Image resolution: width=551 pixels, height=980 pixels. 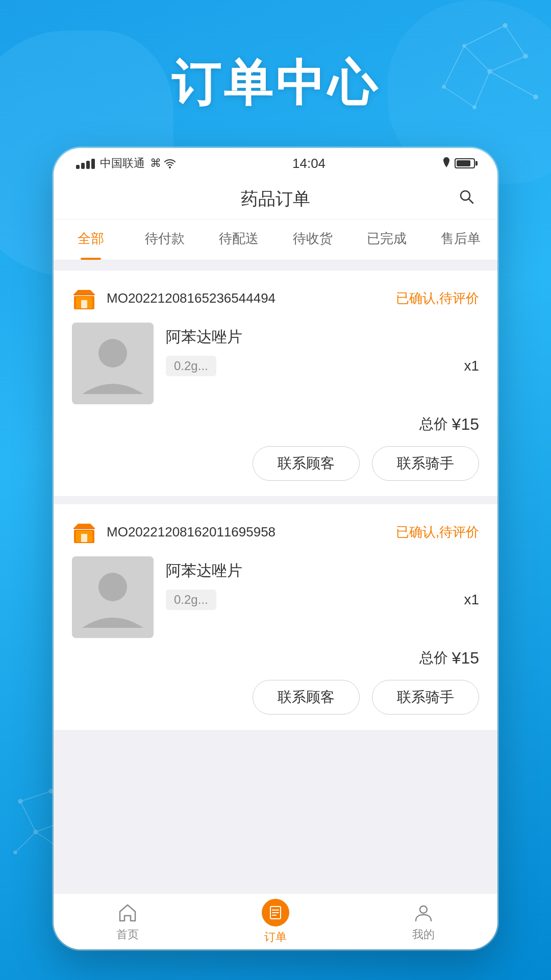 I want to click on nav-home: 首页, so click(x=128, y=922).